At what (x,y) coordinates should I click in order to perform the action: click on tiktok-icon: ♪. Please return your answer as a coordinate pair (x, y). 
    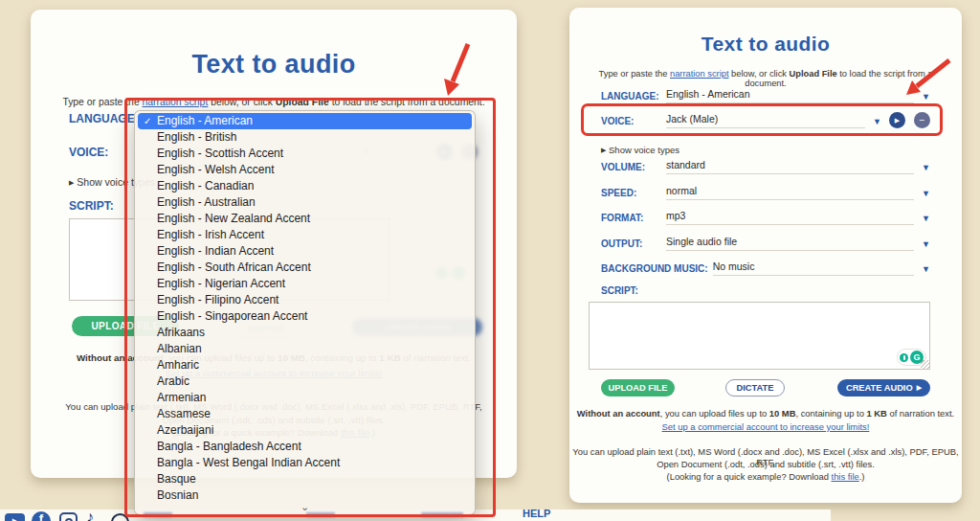
    Looking at the image, I should click on (90, 515).